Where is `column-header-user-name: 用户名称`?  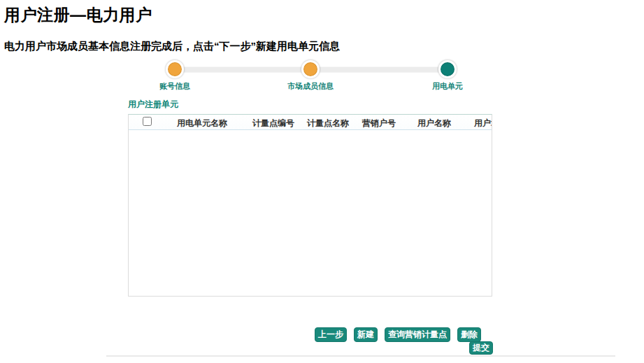
column-header-user-name: 用户名称 is located at coordinates (434, 123).